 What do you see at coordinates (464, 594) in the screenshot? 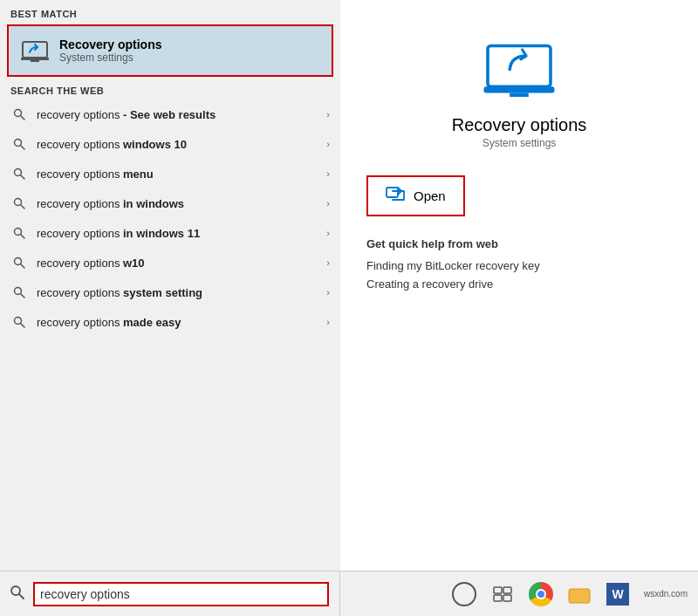
I see `cortana-icon` at bounding box center [464, 594].